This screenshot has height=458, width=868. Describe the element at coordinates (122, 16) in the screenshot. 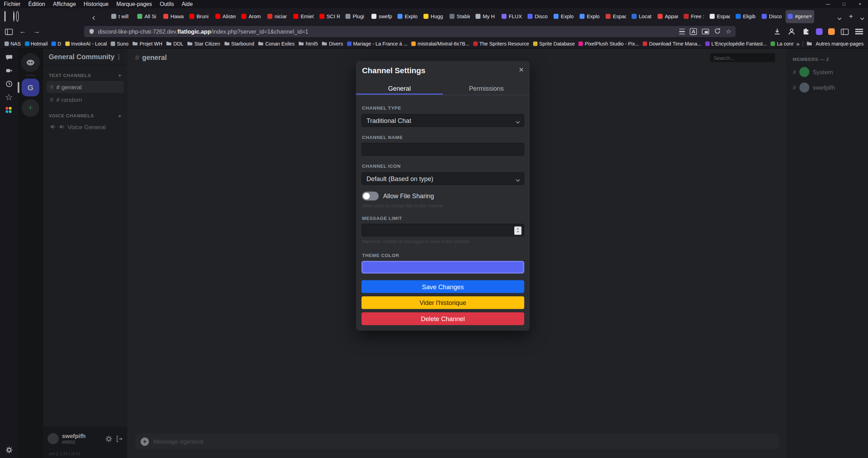

I see `browser-tab: t will ×` at that location.